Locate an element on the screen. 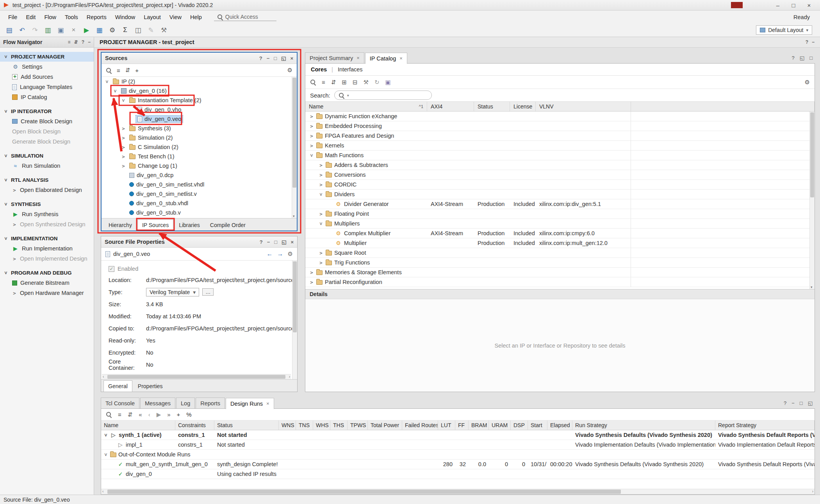 Image resolution: width=820 pixels, height=504 pixels. run-row: >▷synth_1 (active)constrs_1Not startedVi… is located at coordinates (458, 435).